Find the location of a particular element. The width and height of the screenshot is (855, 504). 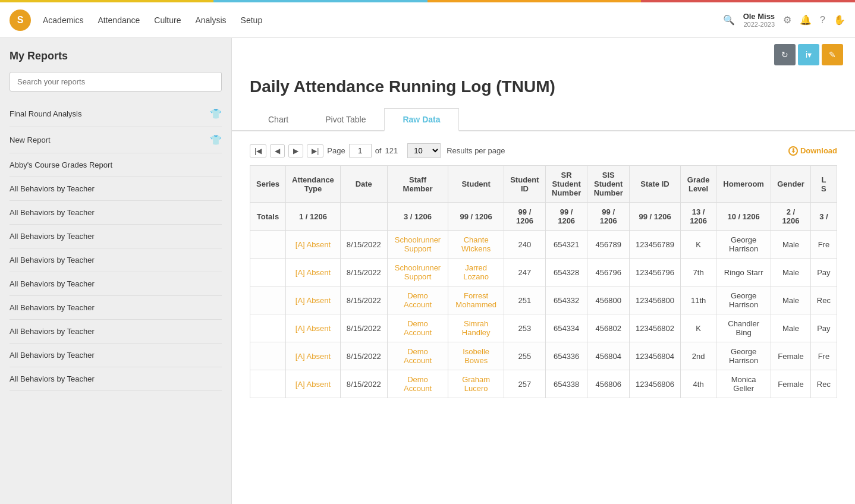

sidebar-item-behaviors-1: All Behaviors by Teacher is located at coordinates (115, 213).